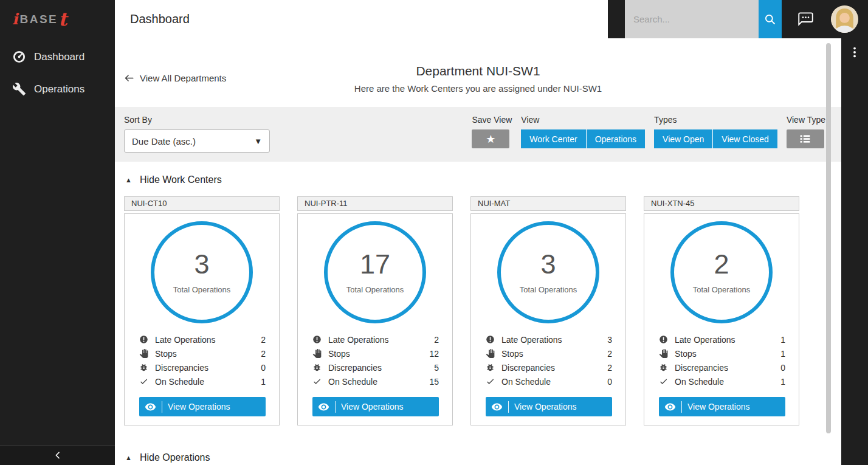 The image size is (868, 465). I want to click on stat-stops: Stops 1, so click(722, 354).